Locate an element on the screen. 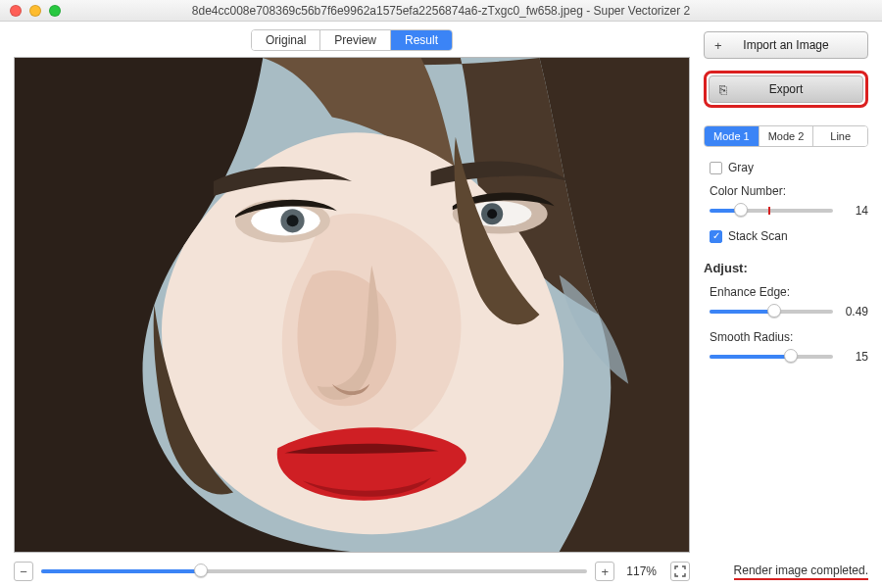  gray-label: Gray is located at coordinates (741, 168).